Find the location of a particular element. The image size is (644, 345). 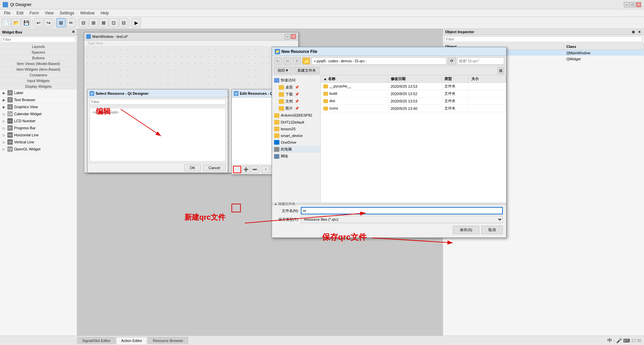

select-resource-filter-input is located at coordinates (158, 102).